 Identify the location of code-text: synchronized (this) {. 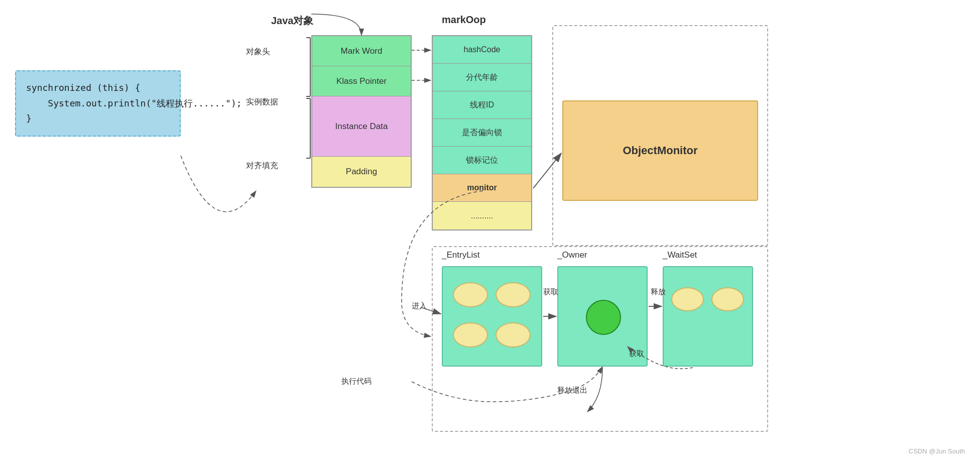
(98, 88).